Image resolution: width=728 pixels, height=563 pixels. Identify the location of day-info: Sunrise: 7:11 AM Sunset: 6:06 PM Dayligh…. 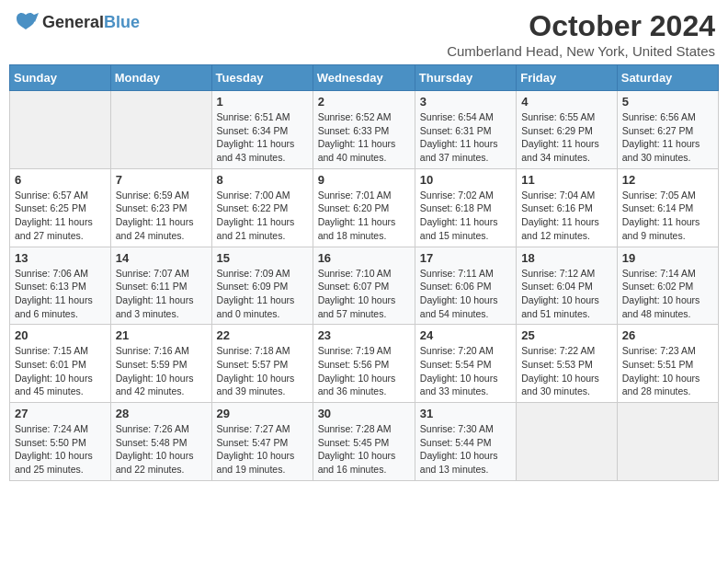
(465, 294).